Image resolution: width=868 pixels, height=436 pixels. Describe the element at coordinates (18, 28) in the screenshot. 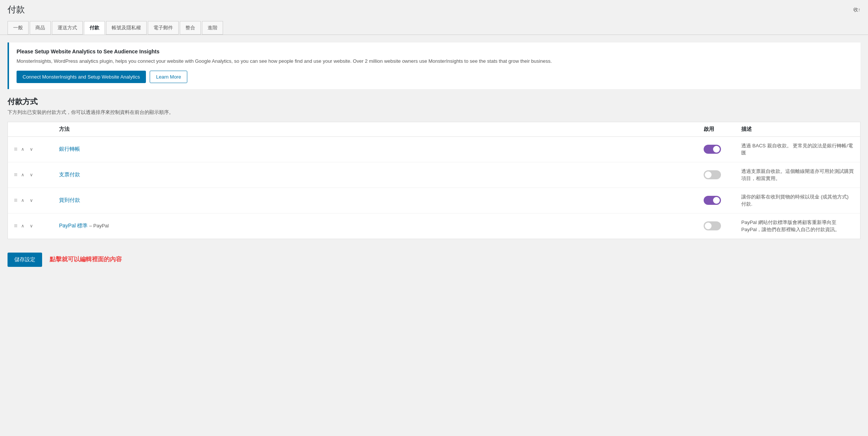

I see `tab-general: 一般` at that location.